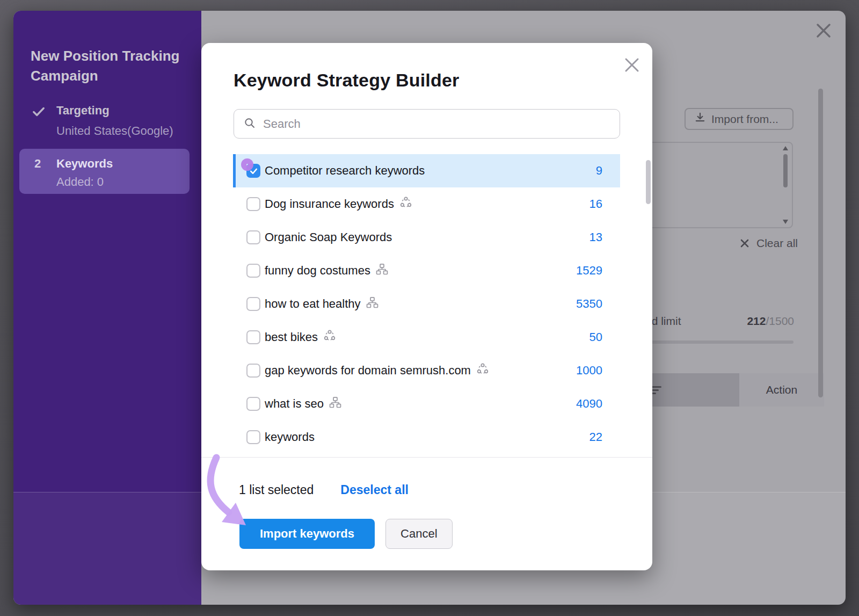  Describe the element at coordinates (115, 131) in the screenshot. I see `targeting-value: United States(Google)` at that location.